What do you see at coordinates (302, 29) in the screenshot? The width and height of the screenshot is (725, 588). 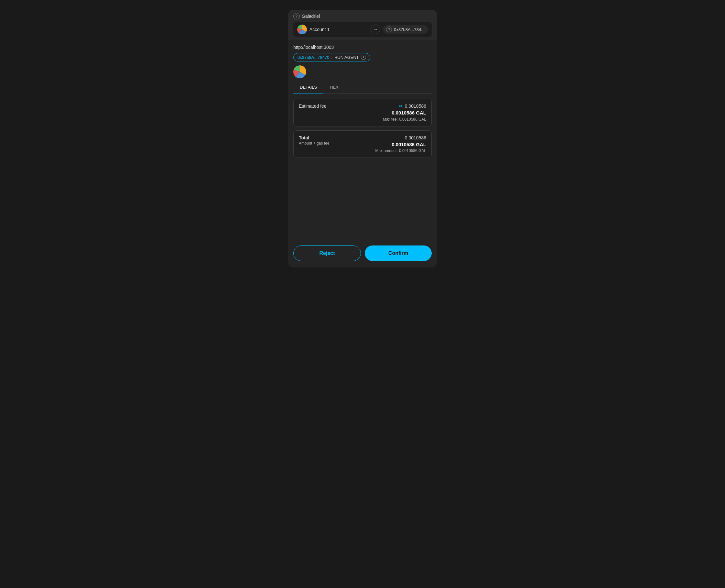 I see `avatar` at bounding box center [302, 29].